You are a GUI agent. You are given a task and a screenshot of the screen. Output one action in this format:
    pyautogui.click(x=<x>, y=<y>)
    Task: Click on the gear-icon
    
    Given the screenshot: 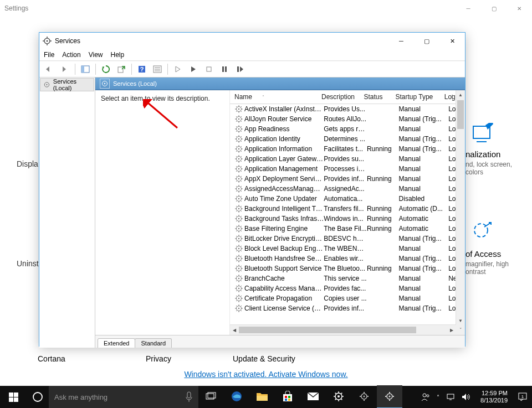 What is the action you would take?
    pyautogui.click(x=47, y=85)
    